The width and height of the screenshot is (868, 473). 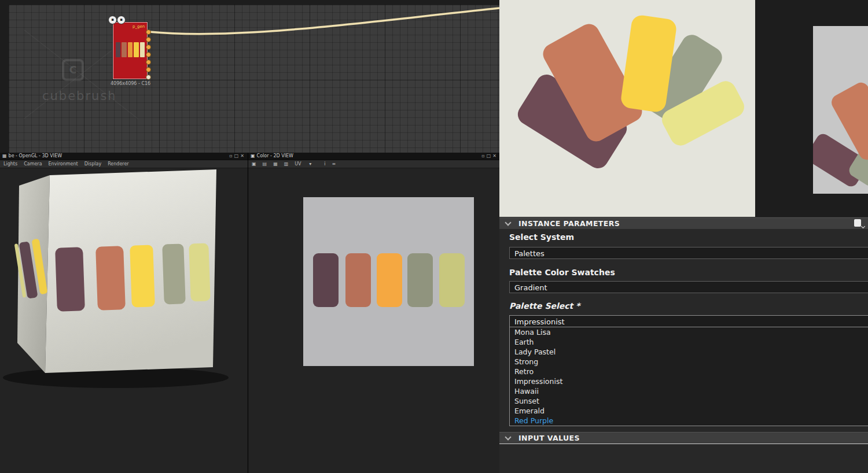 What do you see at coordinates (275, 156) in the screenshot?
I see `viewport-2d-title: Color - 2D VIEW` at bounding box center [275, 156].